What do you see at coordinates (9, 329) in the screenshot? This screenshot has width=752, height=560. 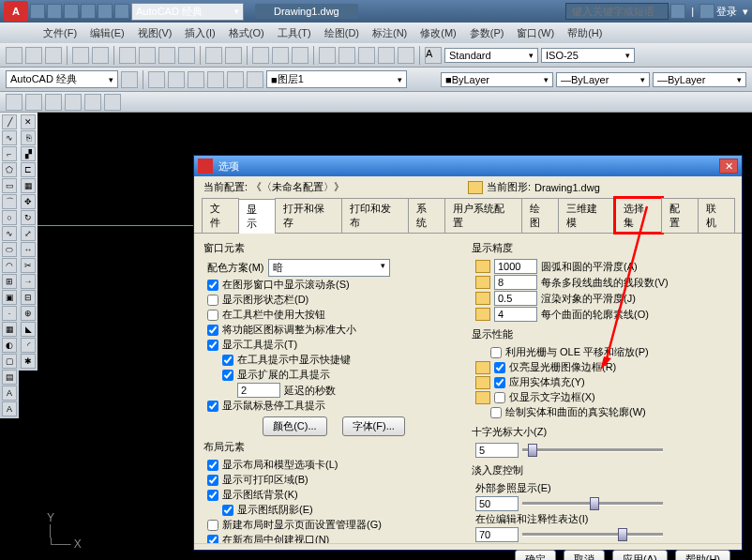 I see `hatch-icon: ▦` at bounding box center [9, 329].